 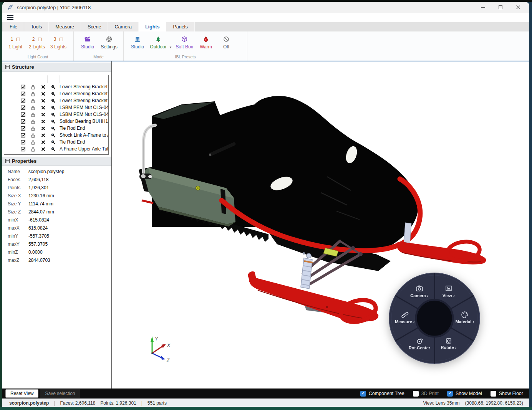 What do you see at coordinates (206, 42) in the screenshot?
I see `ibl-warm-button: Warm` at bounding box center [206, 42].